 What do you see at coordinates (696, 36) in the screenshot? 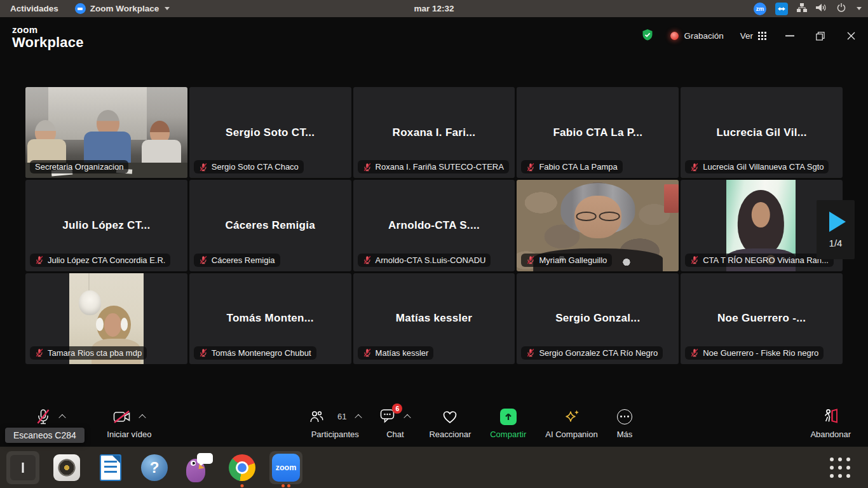
I see `recording-indicator: Grabación` at bounding box center [696, 36].